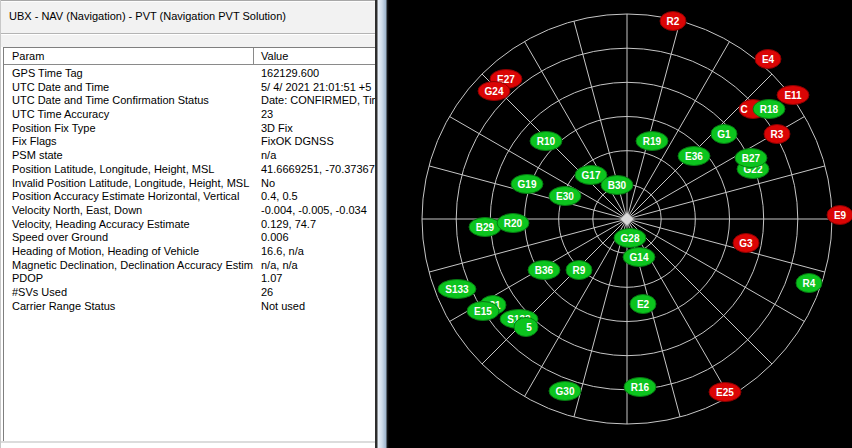 This screenshot has height=448, width=852. What do you see at coordinates (483, 312) in the screenshot?
I see `satellite-E15: E15` at bounding box center [483, 312].